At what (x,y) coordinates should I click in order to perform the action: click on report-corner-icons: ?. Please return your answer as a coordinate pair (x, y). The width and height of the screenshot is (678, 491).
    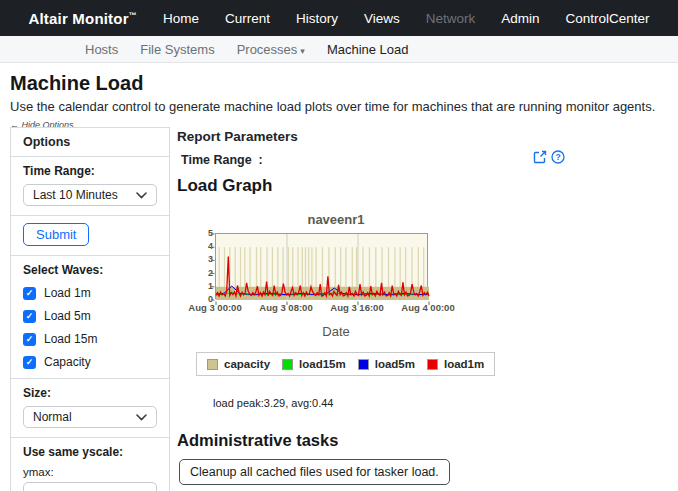
    Looking at the image, I should click on (549, 157).